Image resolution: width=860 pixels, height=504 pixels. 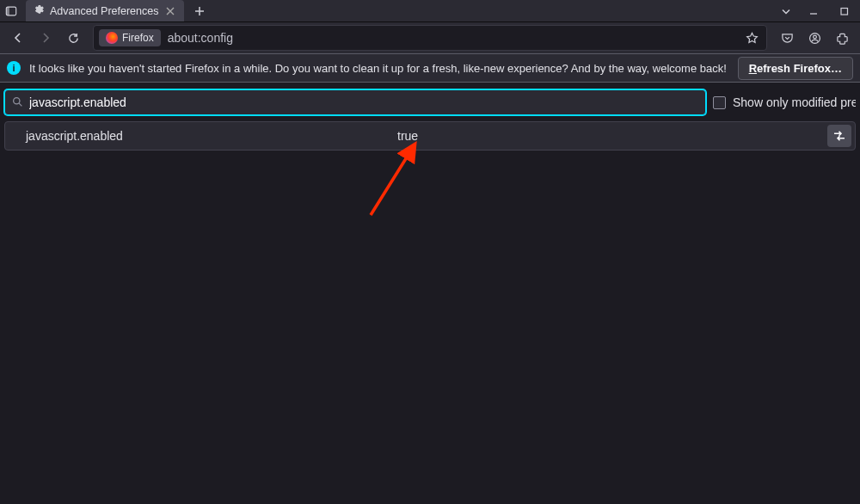 I want to click on all-tabs-chevron-icon, so click(x=786, y=11).